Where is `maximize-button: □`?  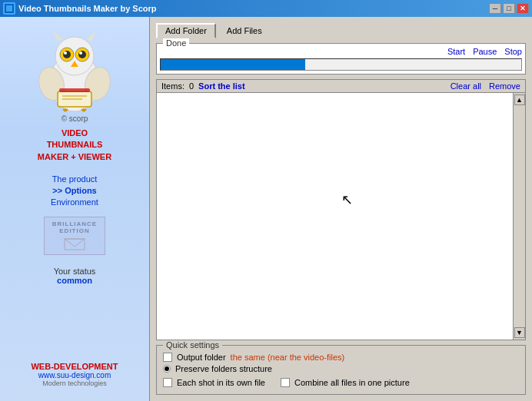
maximize-button: □ is located at coordinates (509, 8).